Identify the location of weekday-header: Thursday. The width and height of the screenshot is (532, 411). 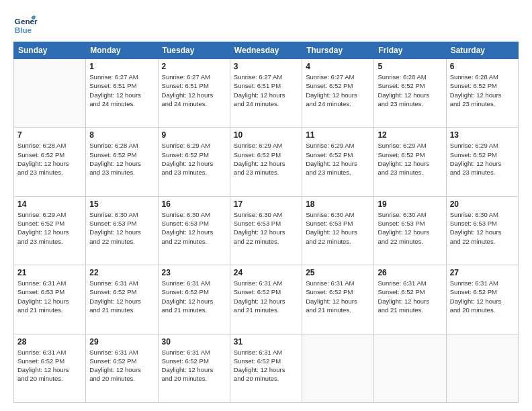
(339, 51).